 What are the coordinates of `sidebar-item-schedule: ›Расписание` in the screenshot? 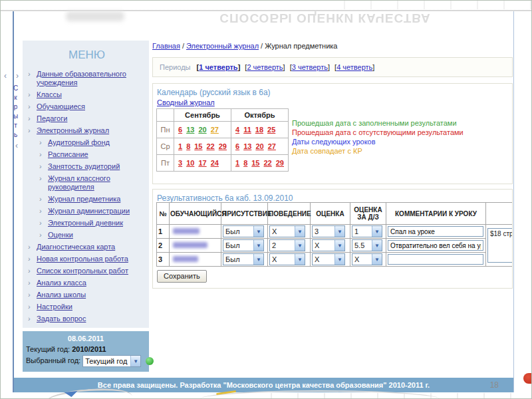 It's located at (92, 154).